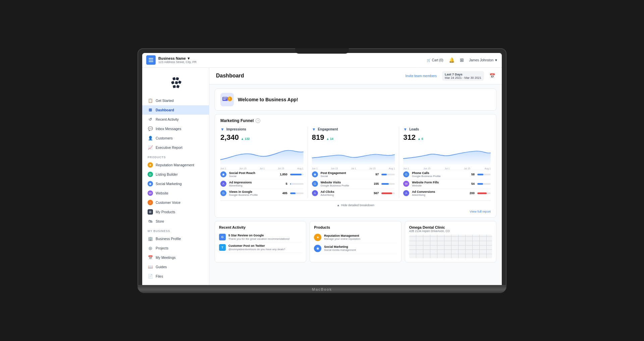 Image resolution: width=644 pixels, height=341 pixels. I want to click on sidebar-item-get-started: 📋 Get Started, so click(176, 101).